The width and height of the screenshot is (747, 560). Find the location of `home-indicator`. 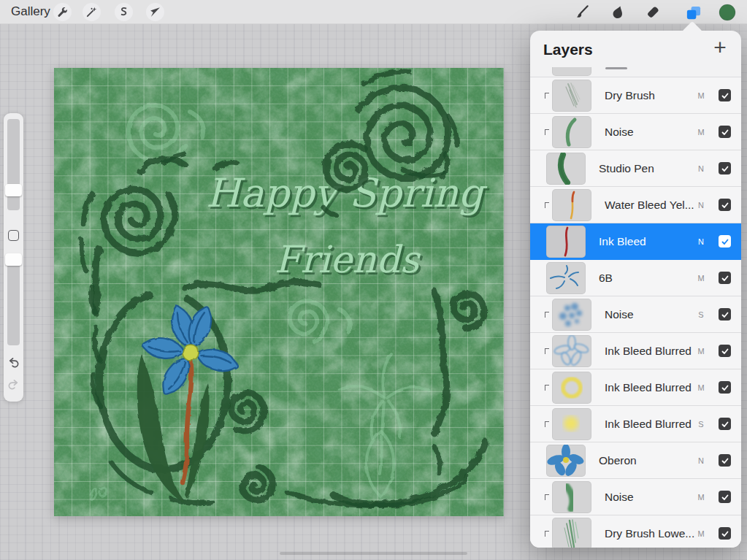

home-indicator is located at coordinates (374, 553).